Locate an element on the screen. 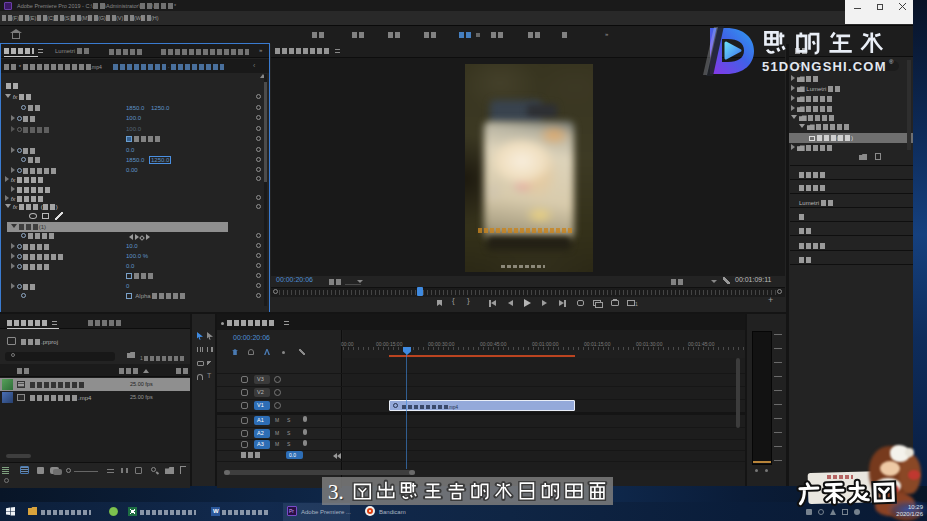 The image size is (927, 521). svg-text: 3. is located at coordinates (336, 492).